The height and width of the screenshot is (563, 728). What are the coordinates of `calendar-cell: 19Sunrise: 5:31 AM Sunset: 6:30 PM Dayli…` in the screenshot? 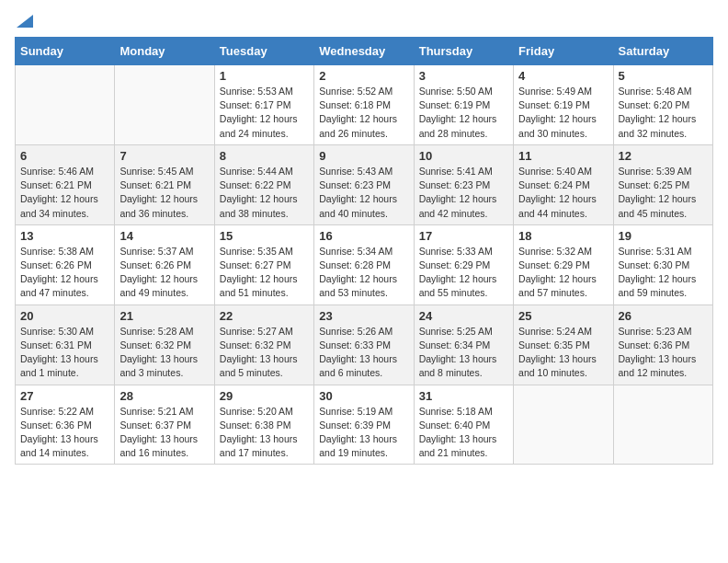 It's located at (663, 265).